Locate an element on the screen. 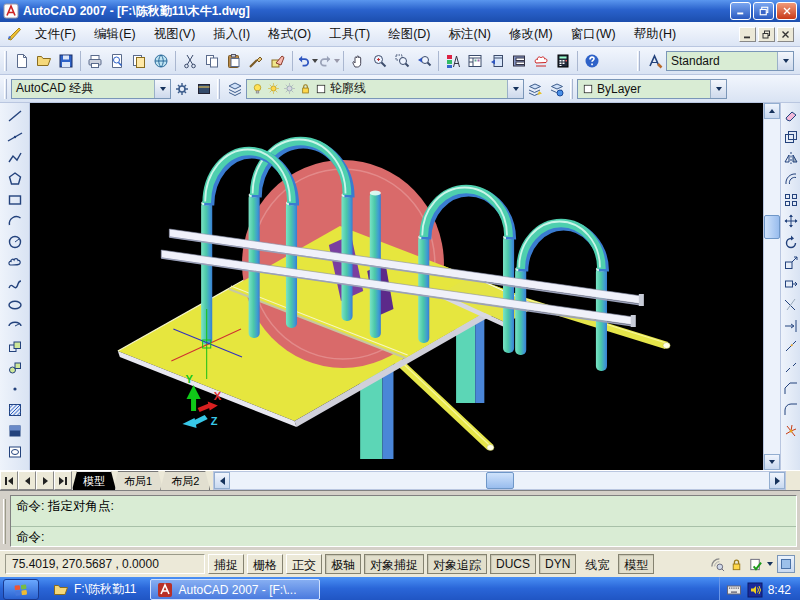 This screenshot has width=800, height=600. vertical-scroll-thumb is located at coordinates (772, 227).